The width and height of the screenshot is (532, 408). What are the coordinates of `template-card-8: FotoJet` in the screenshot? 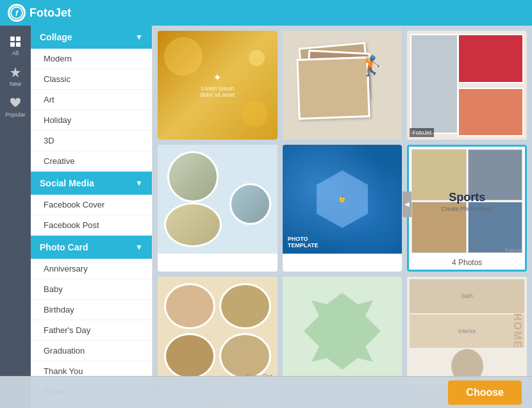 It's located at (342, 331).